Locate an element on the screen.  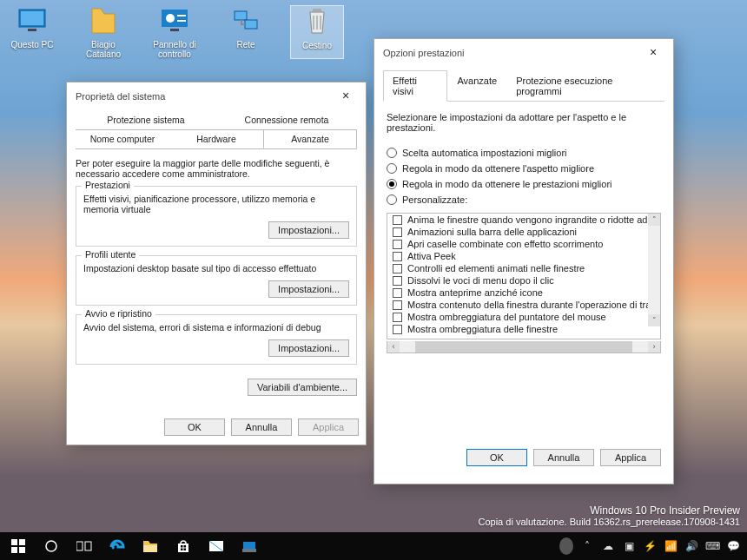
titlebar: Opzioni prestazioni × is located at coordinates (524, 53).